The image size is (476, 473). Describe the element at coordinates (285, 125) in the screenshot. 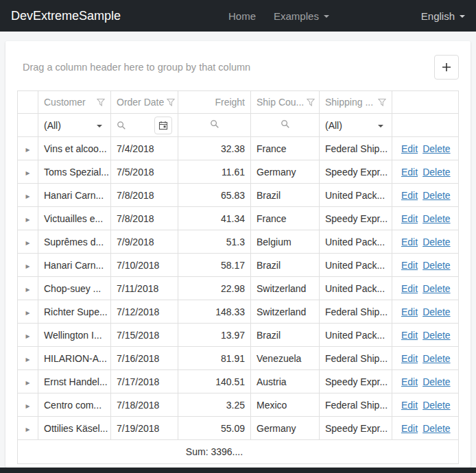

I see `filter-ship-country-input` at that location.